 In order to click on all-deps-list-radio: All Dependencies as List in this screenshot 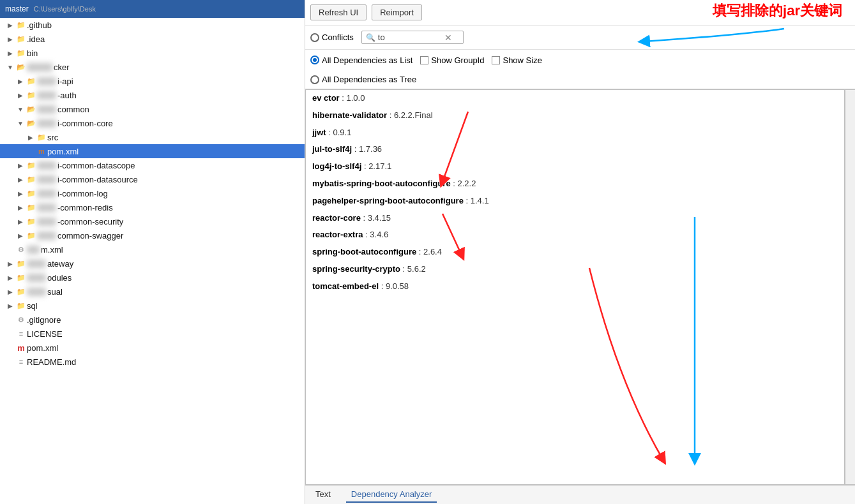, I will do `click(361, 60)`.